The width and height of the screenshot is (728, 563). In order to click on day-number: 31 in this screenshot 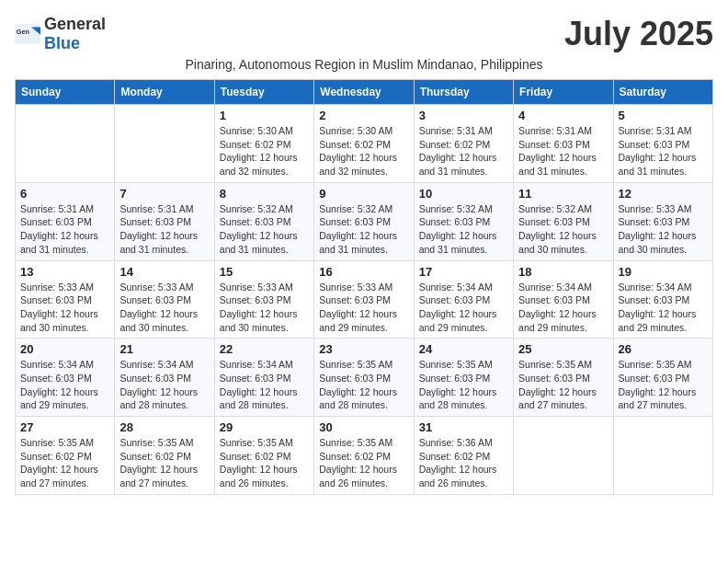, I will do `click(463, 427)`.